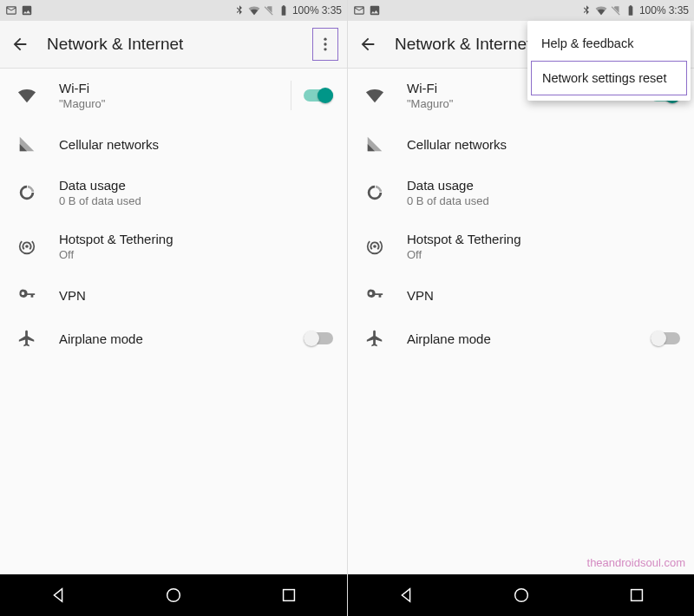  I want to click on watermark: theandroidsoul.com, so click(637, 562).